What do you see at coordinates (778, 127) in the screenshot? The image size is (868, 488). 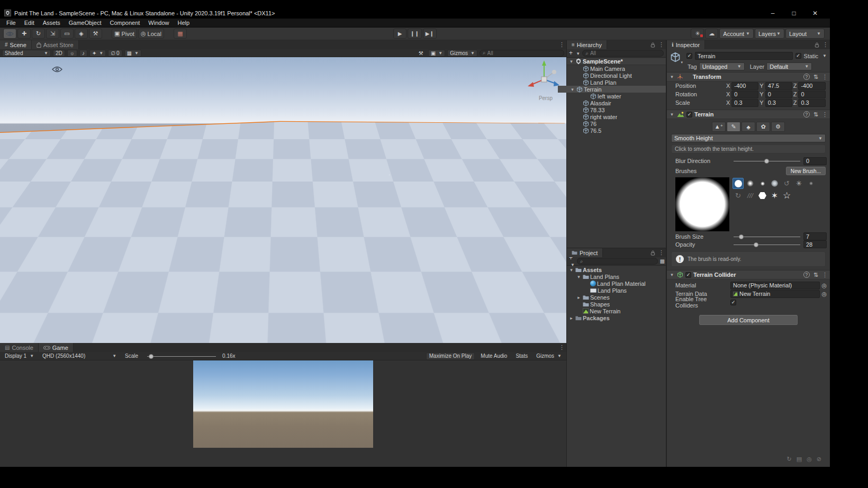 I see `terrain-settings-button: ⚙` at bounding box center [778, 127].